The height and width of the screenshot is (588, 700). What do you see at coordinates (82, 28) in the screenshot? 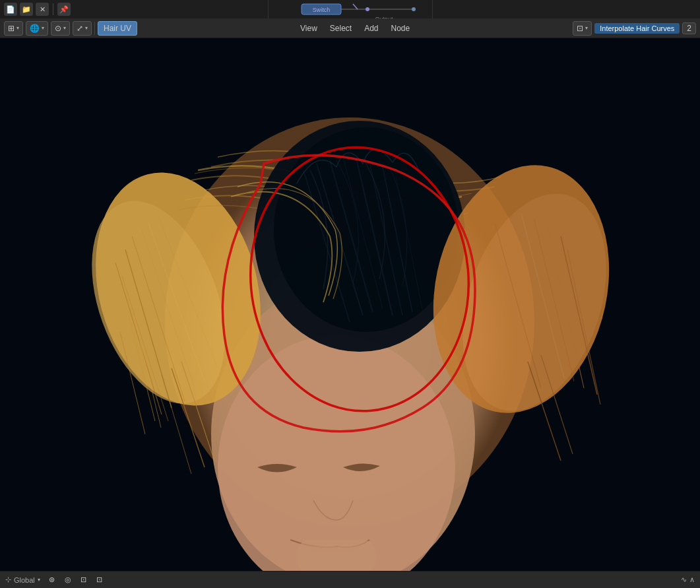
I see `transform-group: ⤢ ▾` at bounding box center [82, 28].